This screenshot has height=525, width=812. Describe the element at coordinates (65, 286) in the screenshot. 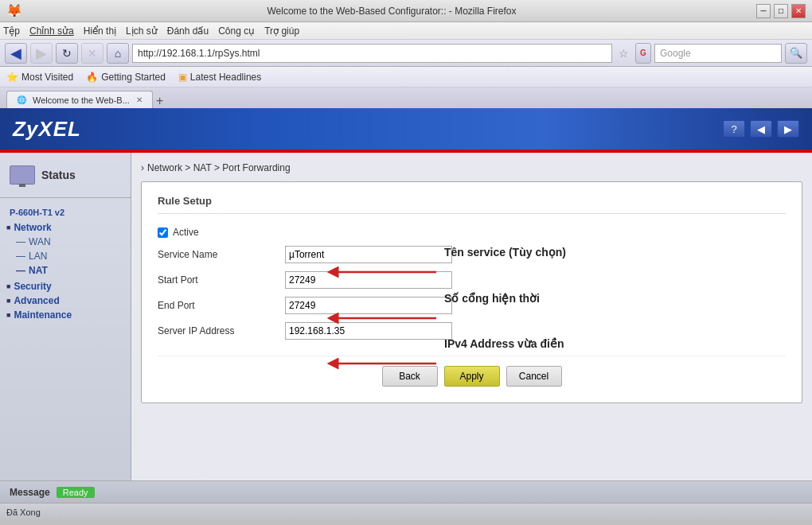

I see `sidebar-item-security: ■ Security` at that location.